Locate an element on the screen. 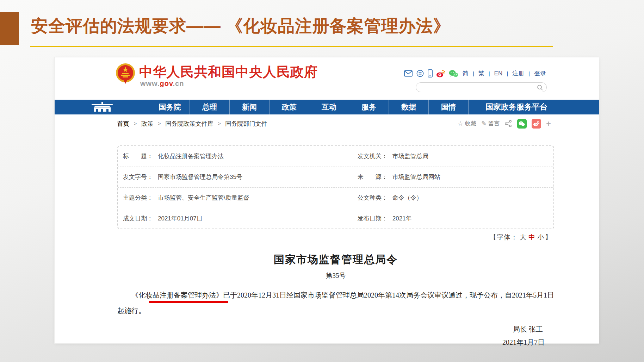  national-emblem-logo is located at coordinates (125, 73).